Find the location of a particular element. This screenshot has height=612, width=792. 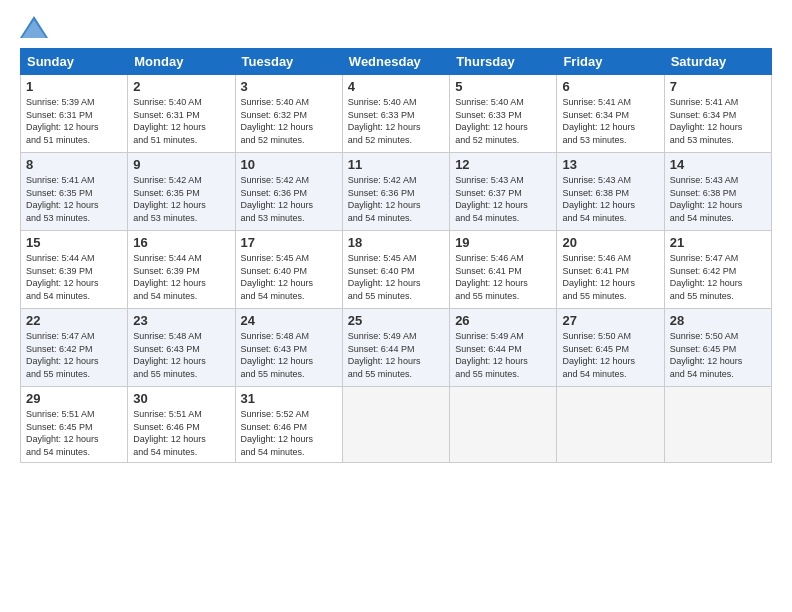

day-number: 21 is located at coordinates (718, 242).